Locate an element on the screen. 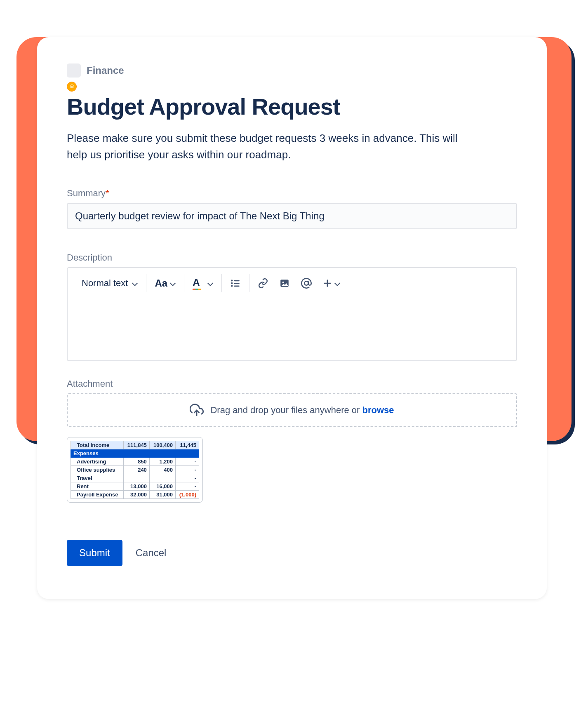 Image resolution: width=588 pixels, height=717 pixels. link-button is located at coordinates (263, 283).